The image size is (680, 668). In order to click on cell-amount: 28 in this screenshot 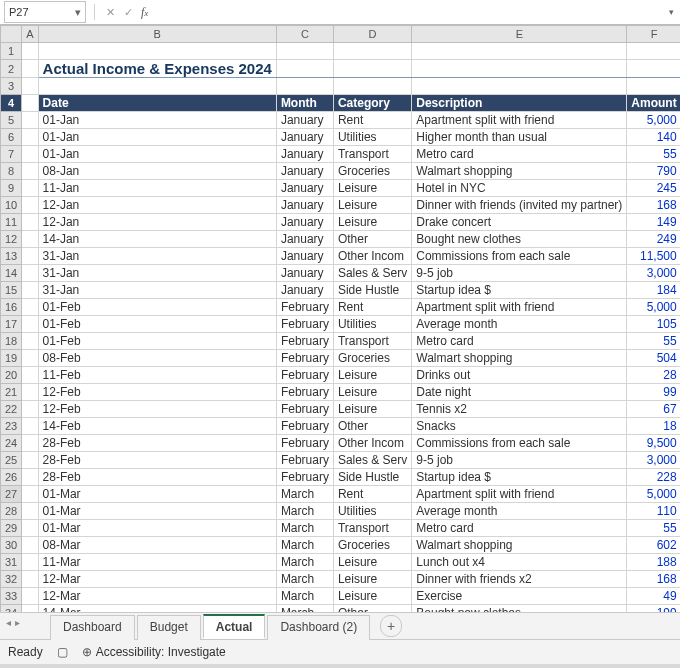, I will do `click(654, 376)`.